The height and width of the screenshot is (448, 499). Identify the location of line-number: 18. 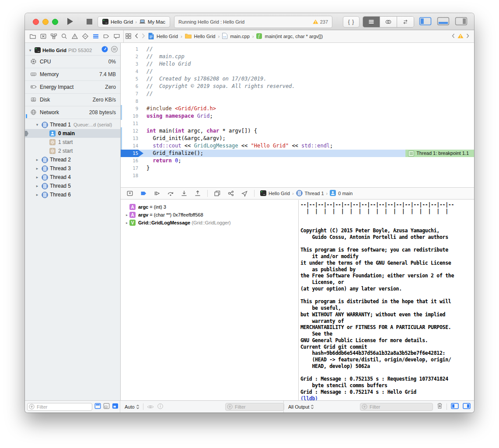
(132, 176).